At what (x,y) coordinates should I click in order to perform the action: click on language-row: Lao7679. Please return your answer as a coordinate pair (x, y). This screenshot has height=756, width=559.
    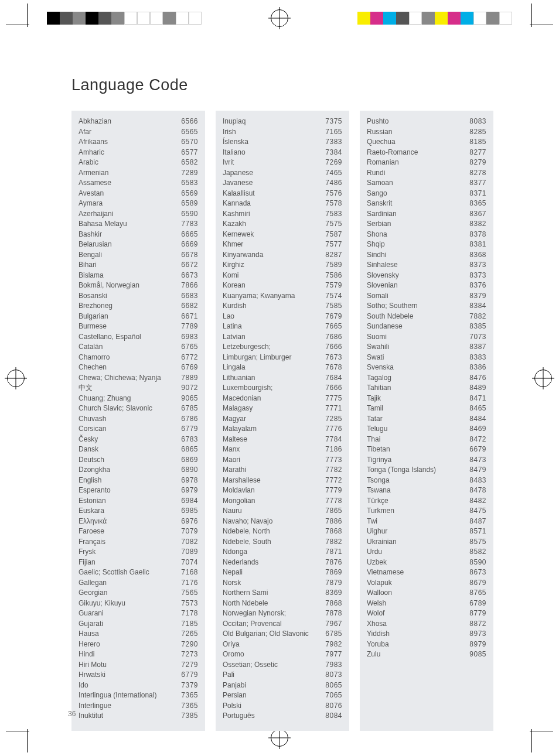
    Looking at the image, I should click on (282, 317).